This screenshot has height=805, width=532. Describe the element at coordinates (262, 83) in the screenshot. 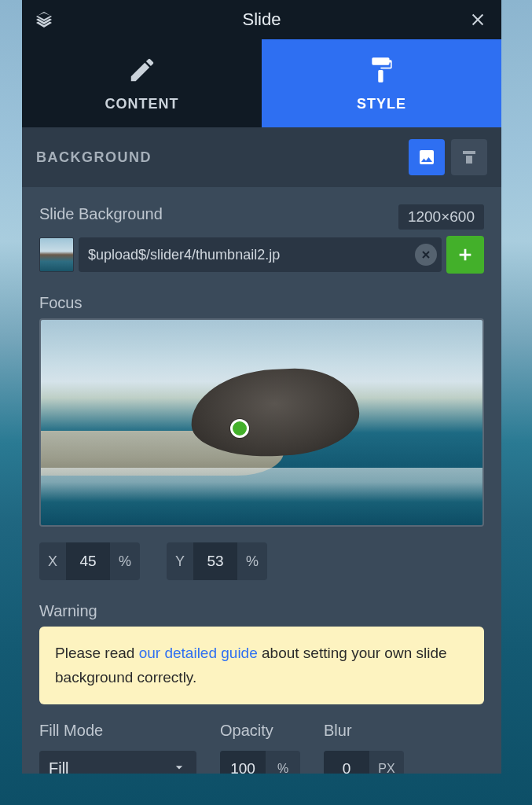

I see `tabs: CONTENT STYLE` at that location.